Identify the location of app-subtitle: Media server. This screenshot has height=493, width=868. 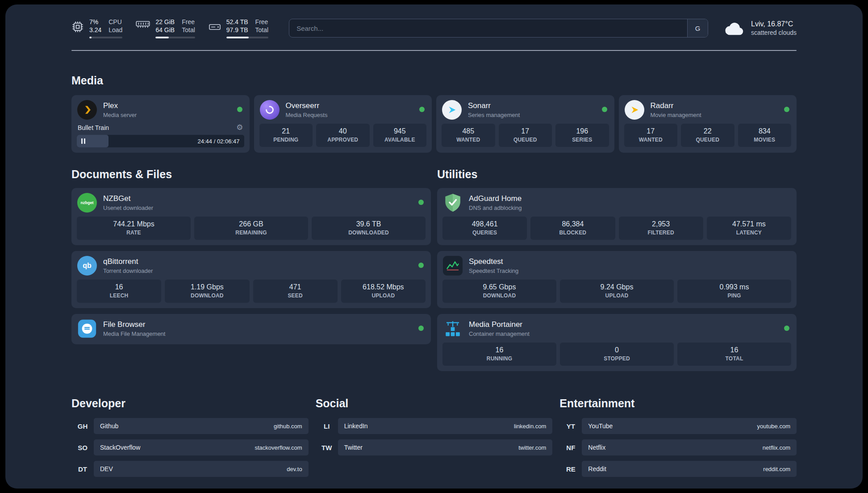
(120, 115).